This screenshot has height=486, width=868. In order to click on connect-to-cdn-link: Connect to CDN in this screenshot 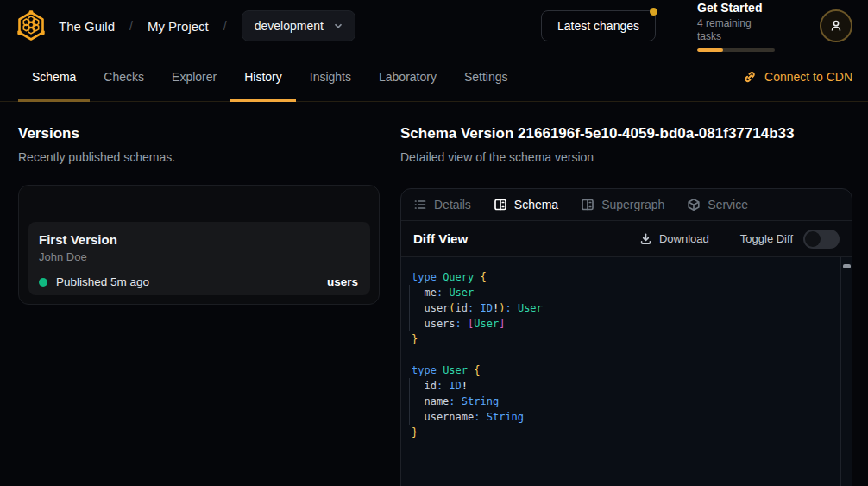, I will do `click(797, 76)`.